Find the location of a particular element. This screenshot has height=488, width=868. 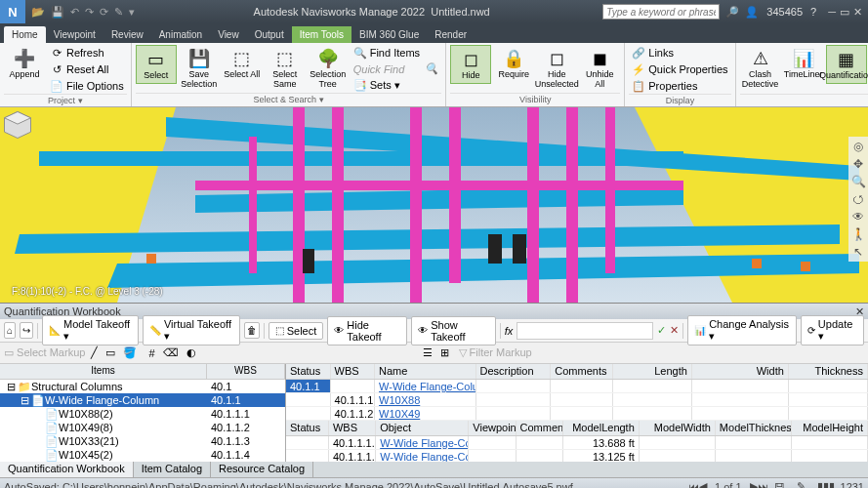

qw-nav-arrow-icon: ↪ is located at coordinates (26, 330).